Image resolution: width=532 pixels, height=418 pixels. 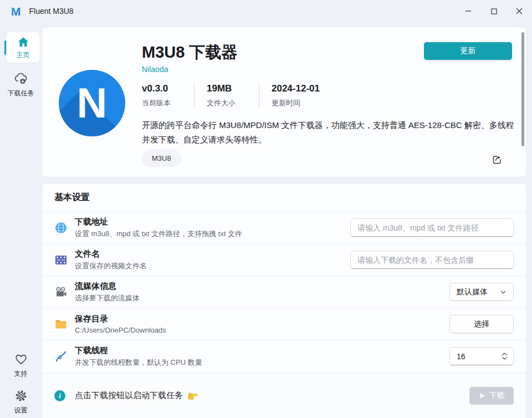 What do you see at coordinates (60, 396) in the screenshot?
I see `info-icon: i` at bounding box center [60, 396].